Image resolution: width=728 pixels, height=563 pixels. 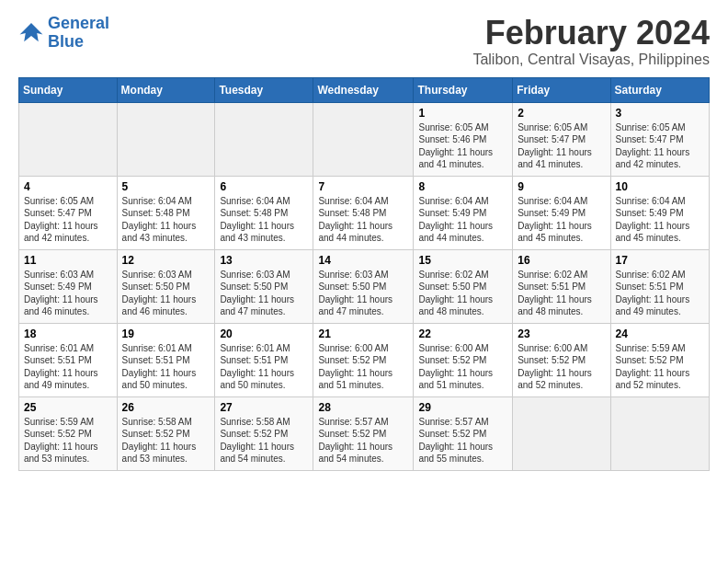 What do you see at coordinates (660, 187) in the screenshot?
I see `day-number: 10` at bounding box center [660, 187].